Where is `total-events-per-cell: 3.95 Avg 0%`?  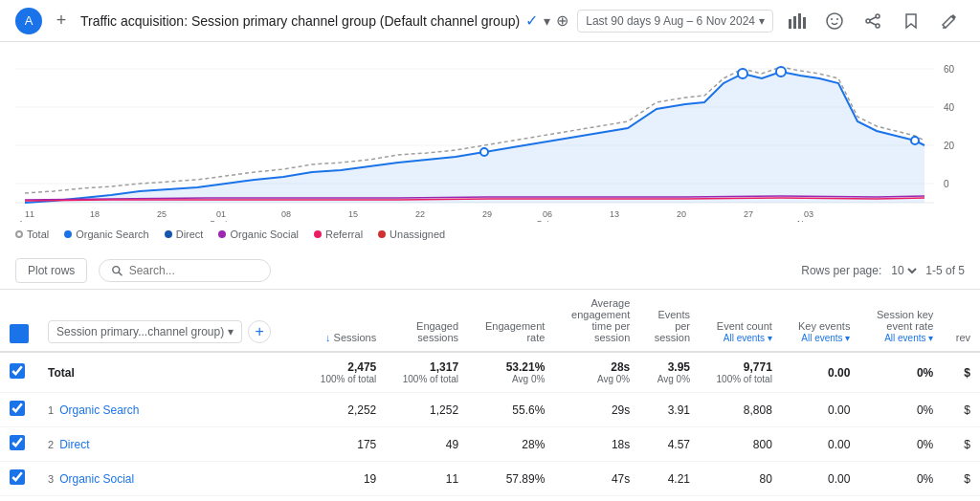
total-events-per-cell: 3.95 Avg 0% is located at coordinates (670, 373).